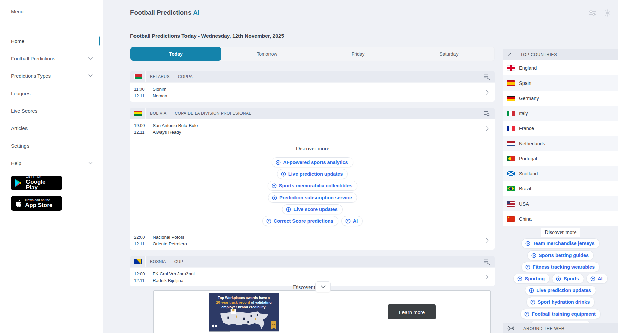  Describe the element at coordinates (560, 98) in the screenshot. I see `country-row-germany: Germany` at that location.